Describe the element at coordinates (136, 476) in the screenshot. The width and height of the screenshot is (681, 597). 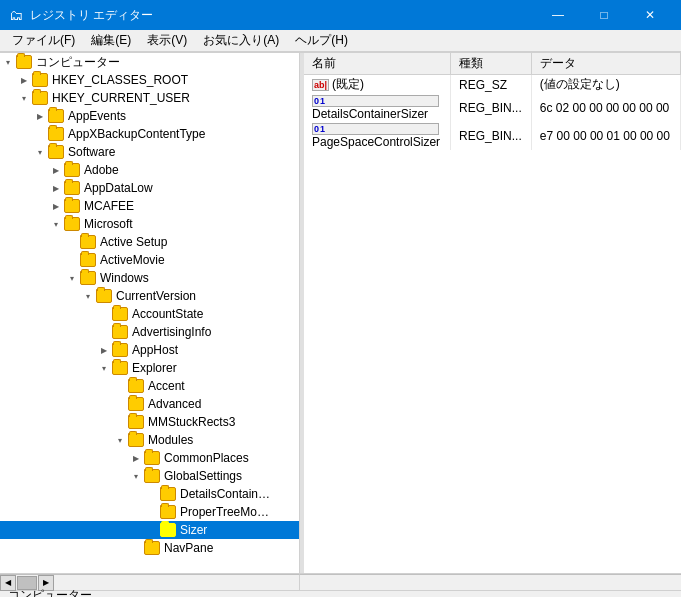
I see `expander-globalsettings: ▾` at that location.